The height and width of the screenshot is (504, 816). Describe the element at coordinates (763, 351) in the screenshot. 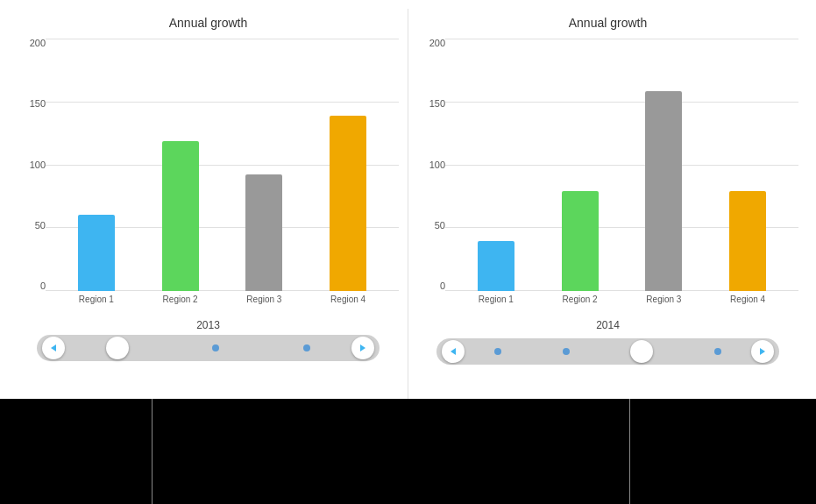

I see `slider-2-right-btn` at that location.